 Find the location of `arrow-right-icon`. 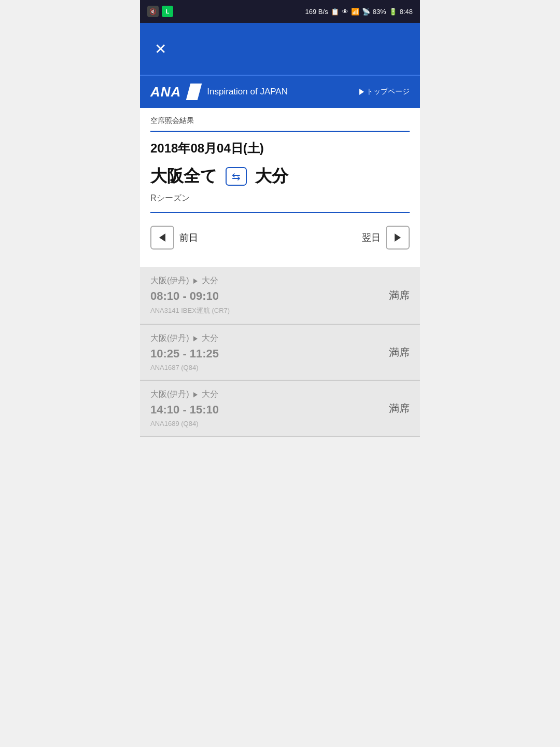

arrow-right-icon is located at coordinates (398, 238).